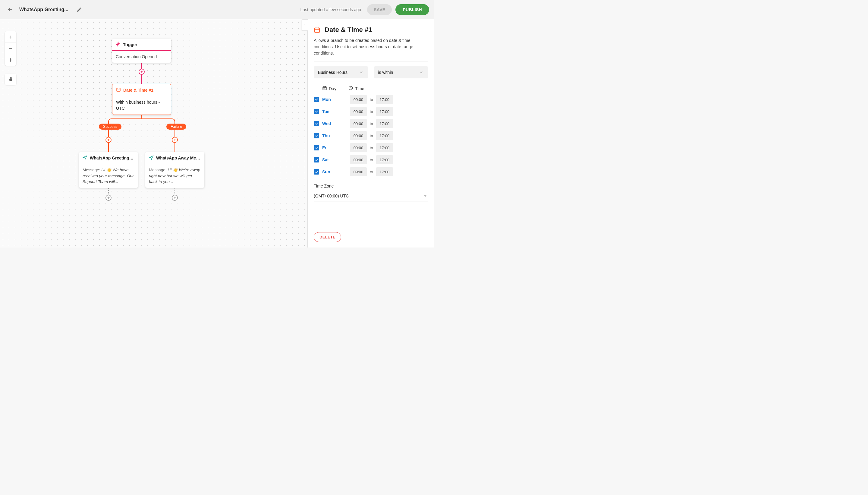  Describe the element at coordinates (130, 45) in the screenshot. I see `trigger-label: Trigger` at that location.